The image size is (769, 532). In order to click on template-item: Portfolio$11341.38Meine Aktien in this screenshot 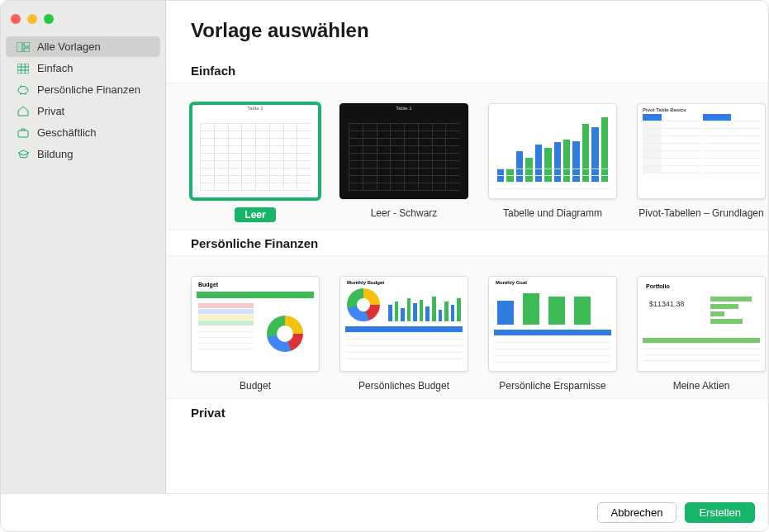, I will do `click(701, 334)`.